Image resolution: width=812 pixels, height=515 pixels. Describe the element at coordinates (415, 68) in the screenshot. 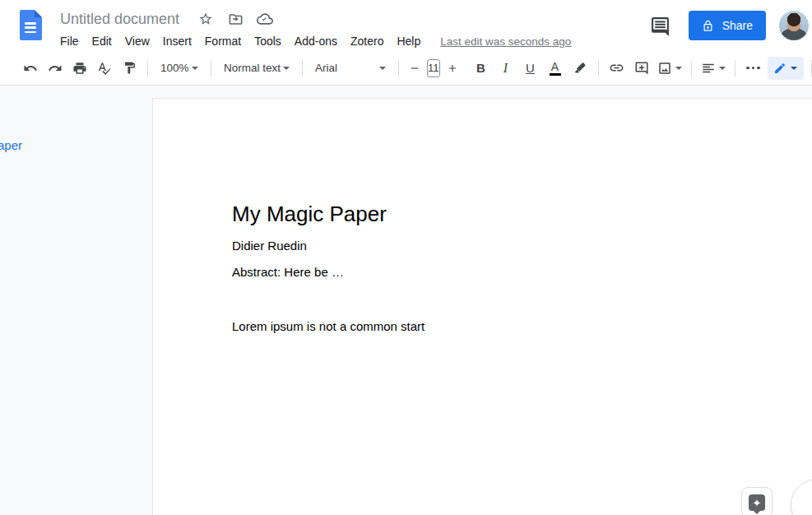

I see `decrease-font-size-button` at that location.